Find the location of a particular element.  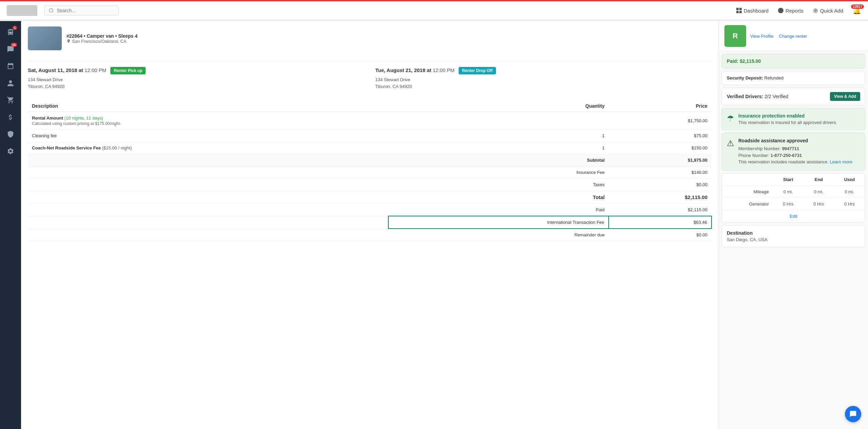

change-renter-link: Change renter is located at coordinates (793, 36).